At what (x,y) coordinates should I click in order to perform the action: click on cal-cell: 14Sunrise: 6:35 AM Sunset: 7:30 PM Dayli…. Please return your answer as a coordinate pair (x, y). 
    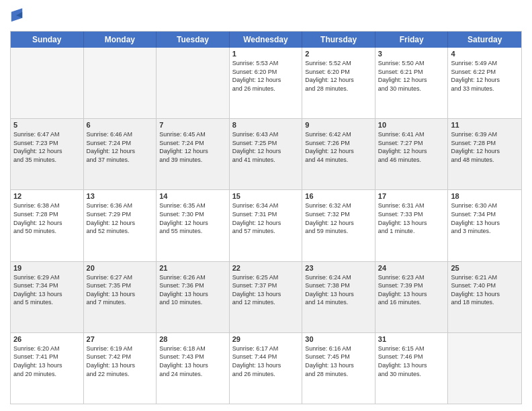
    Looking at the image, I should click on (193, 226).